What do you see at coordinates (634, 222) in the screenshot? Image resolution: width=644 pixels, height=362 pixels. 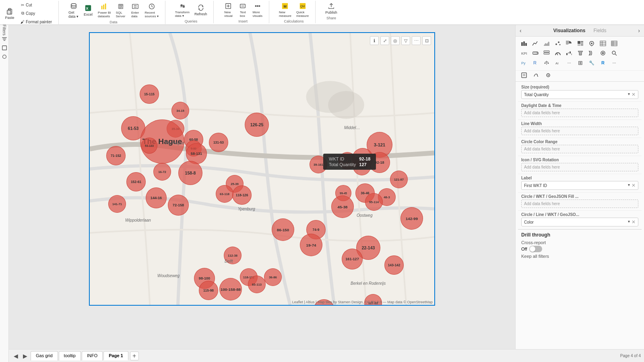 I see `circle-line-remove-icon: ✕` at bounding box center [634, 222].